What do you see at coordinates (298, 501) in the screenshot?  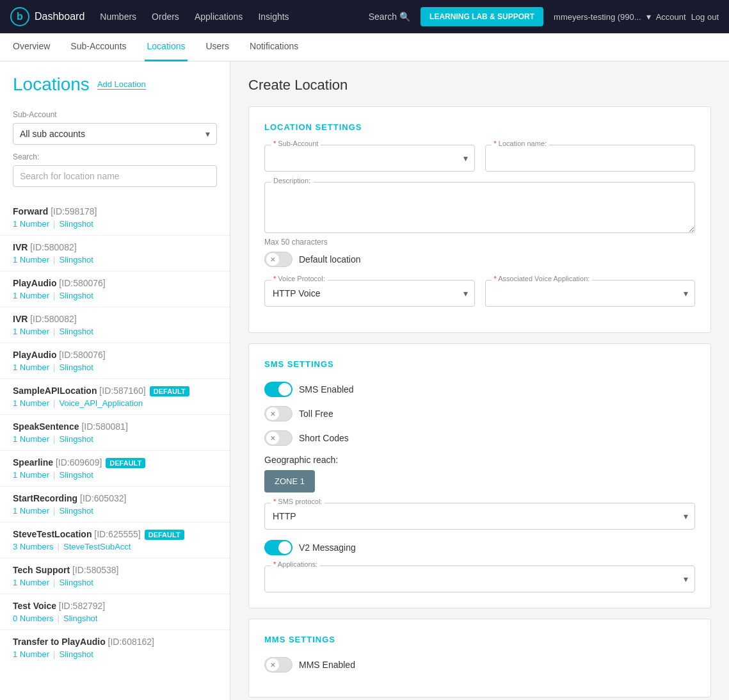 I see `sms-protocol-label: SMS protocol:` at bounding box center [298, 501].